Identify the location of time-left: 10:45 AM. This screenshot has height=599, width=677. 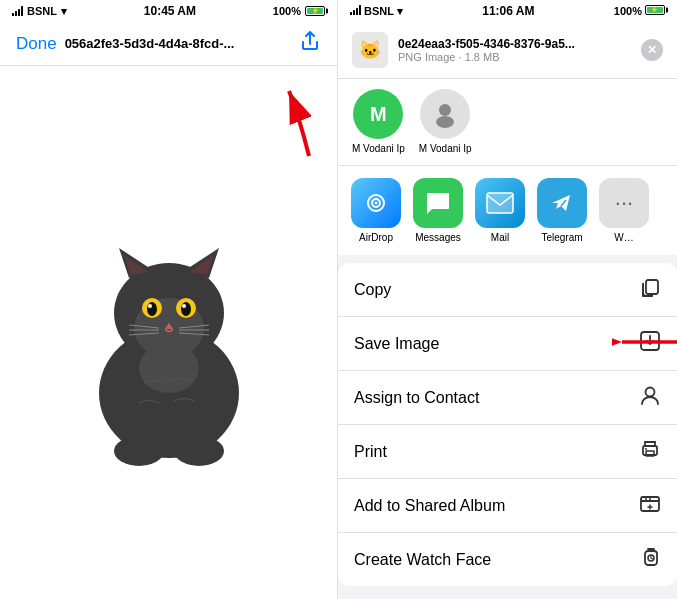
(170, 11).